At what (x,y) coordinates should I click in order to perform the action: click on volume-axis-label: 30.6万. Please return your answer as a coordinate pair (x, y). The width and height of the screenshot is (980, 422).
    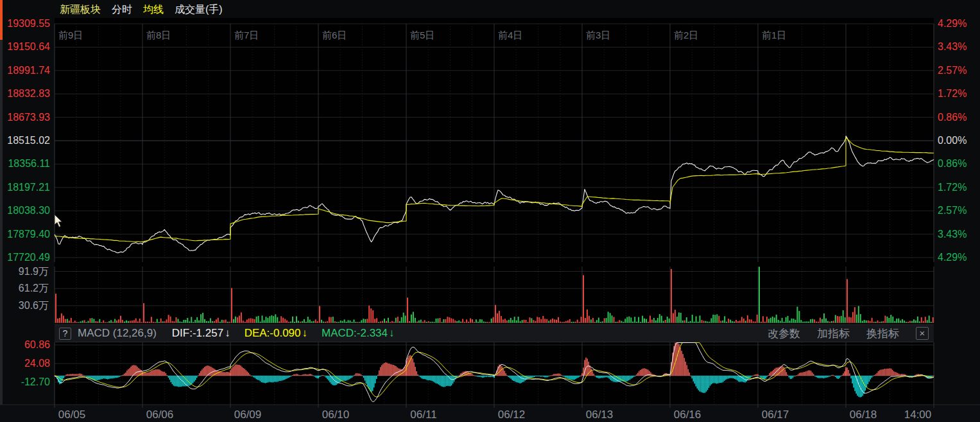
    Looking at the image, I should click on (26, 306).